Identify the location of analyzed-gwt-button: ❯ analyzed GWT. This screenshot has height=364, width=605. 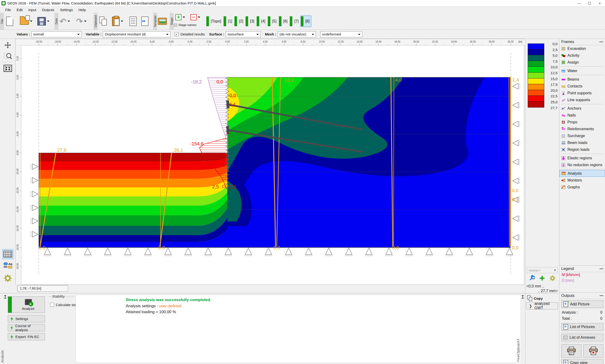
(542, 306).